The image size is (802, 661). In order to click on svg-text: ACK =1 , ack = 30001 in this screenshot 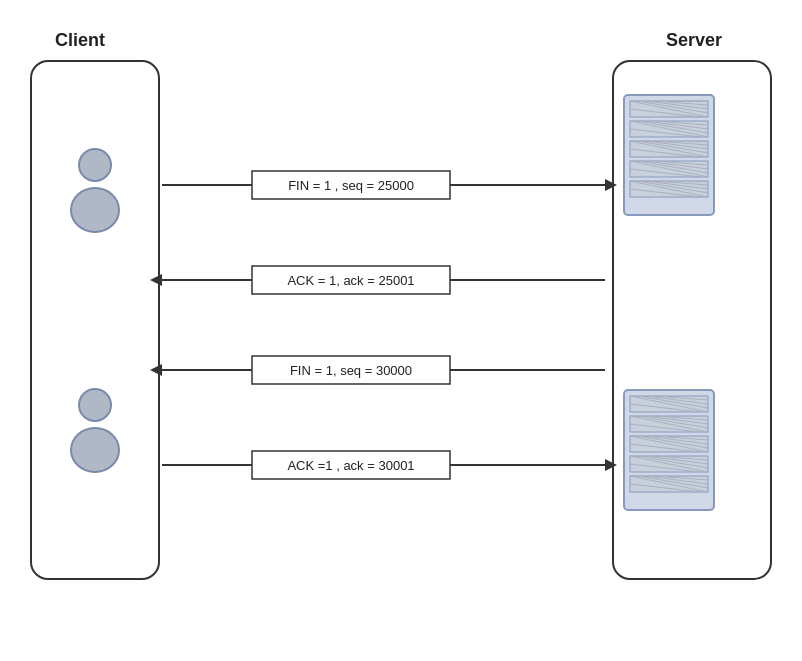, I will do `click(350, 466)`.